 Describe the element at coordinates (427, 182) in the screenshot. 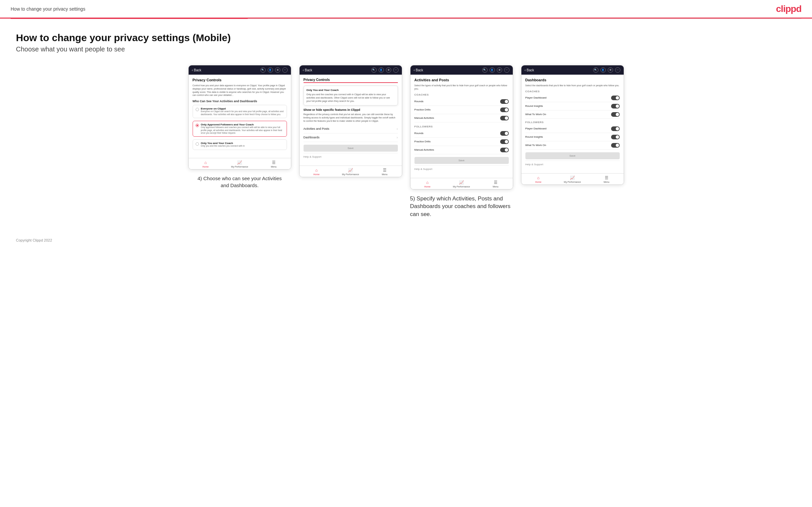

I see `home-icon-3: ⌂` at that location.